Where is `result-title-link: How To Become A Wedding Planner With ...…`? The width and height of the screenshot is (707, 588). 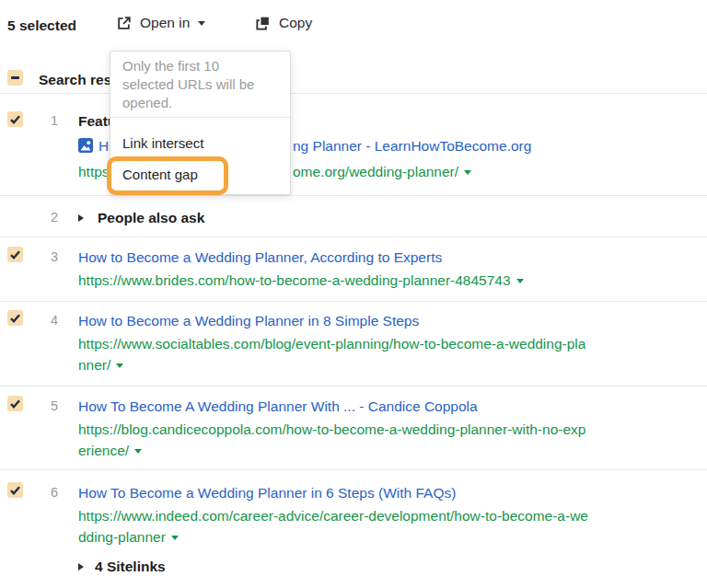
result-title-link: How To Become A Wedding Planner With ...… is located at coordinates (382, 407).